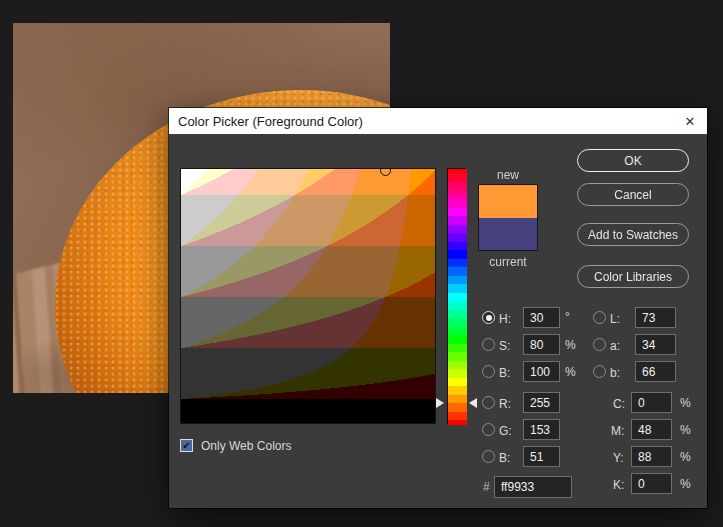 The width and height of the screenshot is (723, 527). I want to click on ok-button: OK, so click(633, 160).